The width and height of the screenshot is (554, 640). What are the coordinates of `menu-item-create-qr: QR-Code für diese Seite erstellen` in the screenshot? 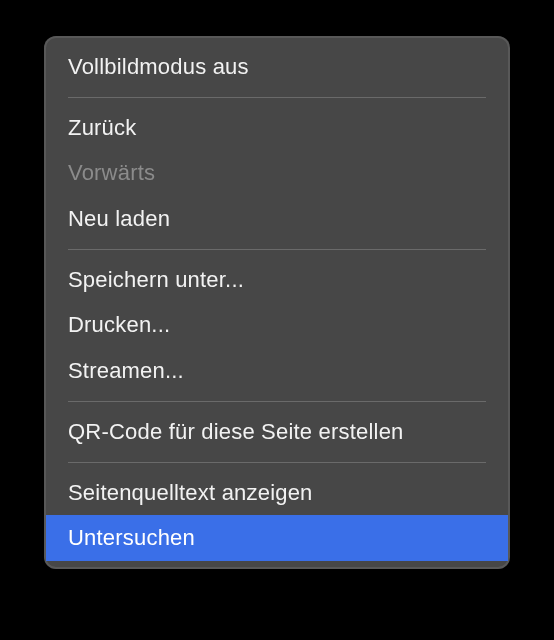 It's located at (277, 432).